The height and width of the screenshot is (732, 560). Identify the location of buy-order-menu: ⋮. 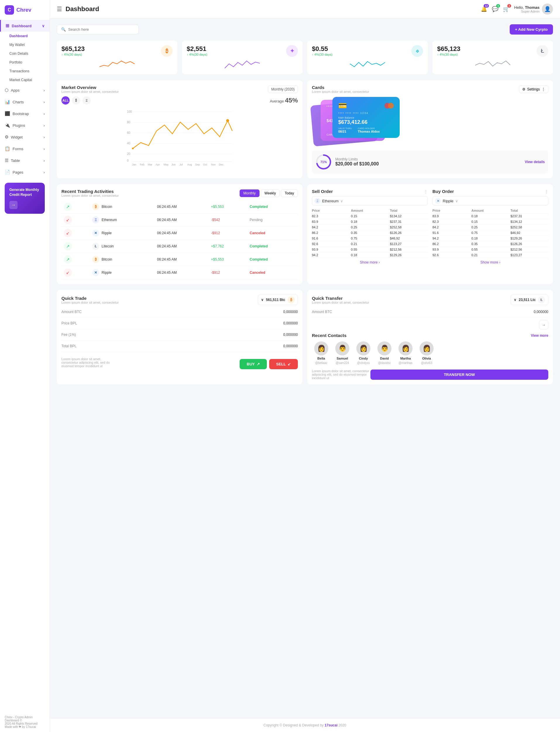
(546, 191).